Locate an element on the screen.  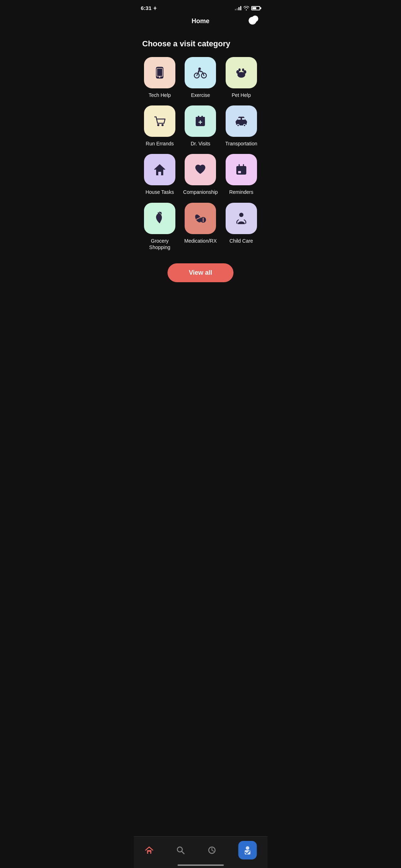
status-icons is located at coordinates (247, 8).